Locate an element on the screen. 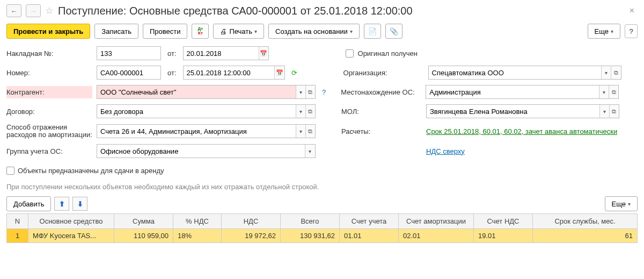  group-dropdown-button: ▾ is located at coordinates (310, 151).